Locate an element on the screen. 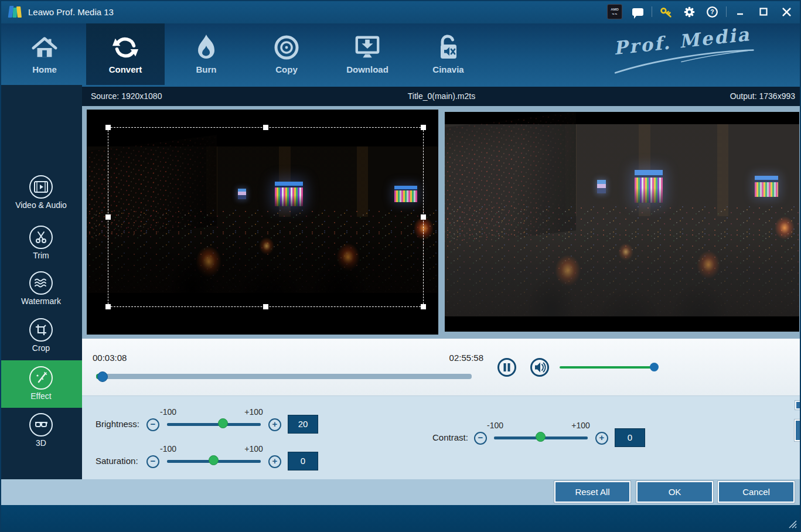 The image size is (801, 532). saturation-decrease-button: − is located at coordinates (153, 462).